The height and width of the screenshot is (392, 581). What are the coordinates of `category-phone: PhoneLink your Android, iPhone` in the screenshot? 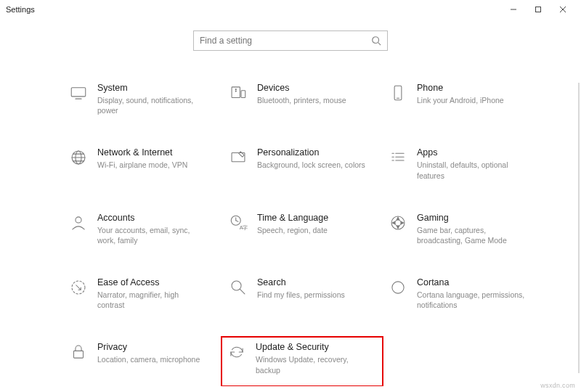 It's located at (462, 99).